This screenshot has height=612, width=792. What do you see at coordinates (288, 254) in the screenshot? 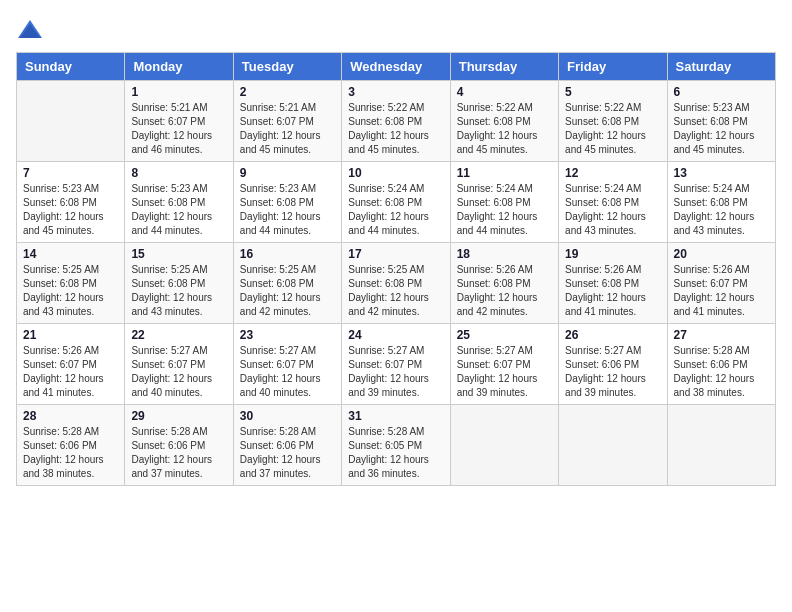
I see `day-number: 16` at bounding box center [288, 254].